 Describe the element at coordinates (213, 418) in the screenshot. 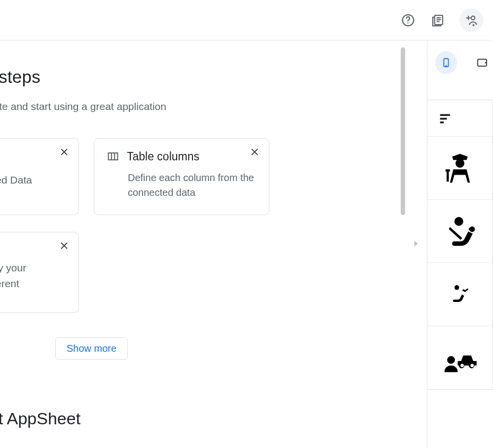

I see `about-appsheet-heading: bout AppSheet` at that location.